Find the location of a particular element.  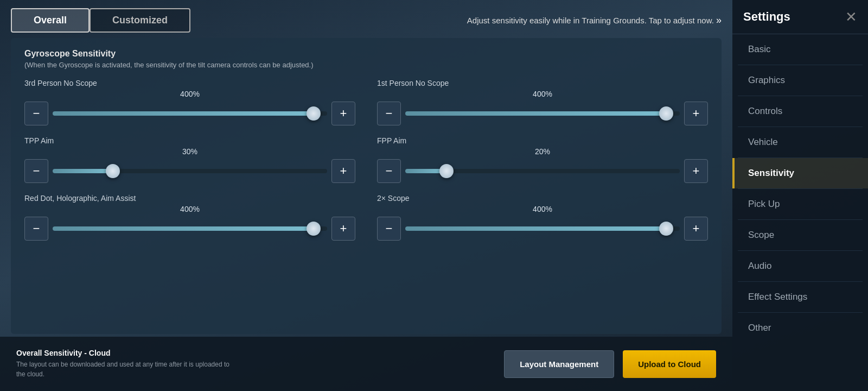

sidebar-header: Settings ✕ is located at coordinates (800, 17).